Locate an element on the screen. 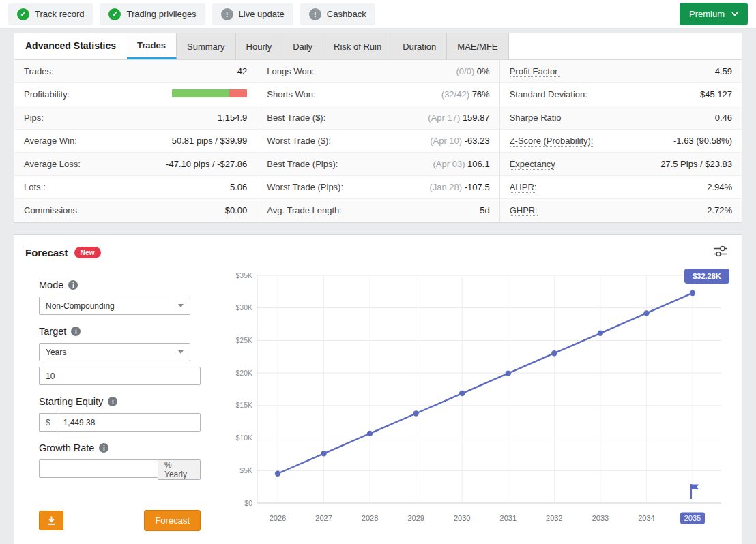  stat-label: Sharpe Ratio is located at coordinates (536, 118).